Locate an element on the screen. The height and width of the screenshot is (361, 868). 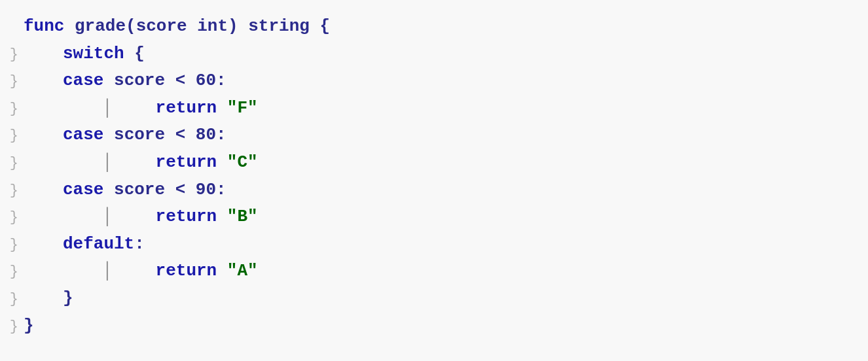
normal-token: score < 90: is located at coordinates (165, 190).